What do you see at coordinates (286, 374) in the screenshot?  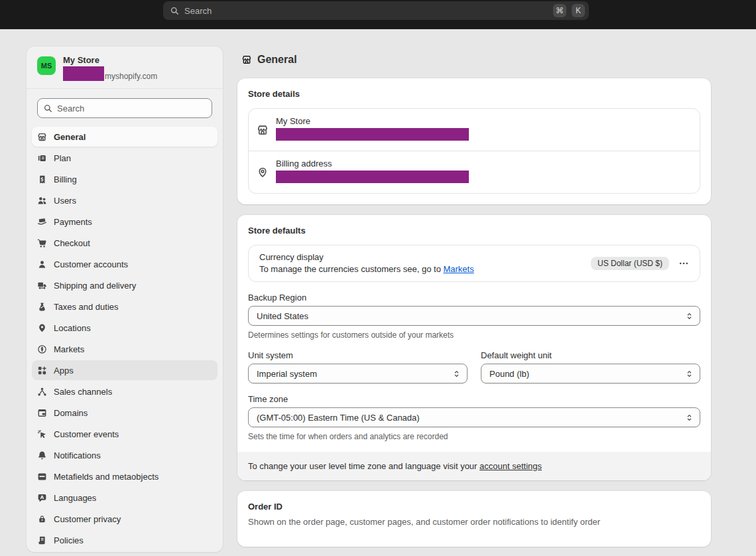 I see `unit-system-value: Imperial system` at bounding box center [286, 374].